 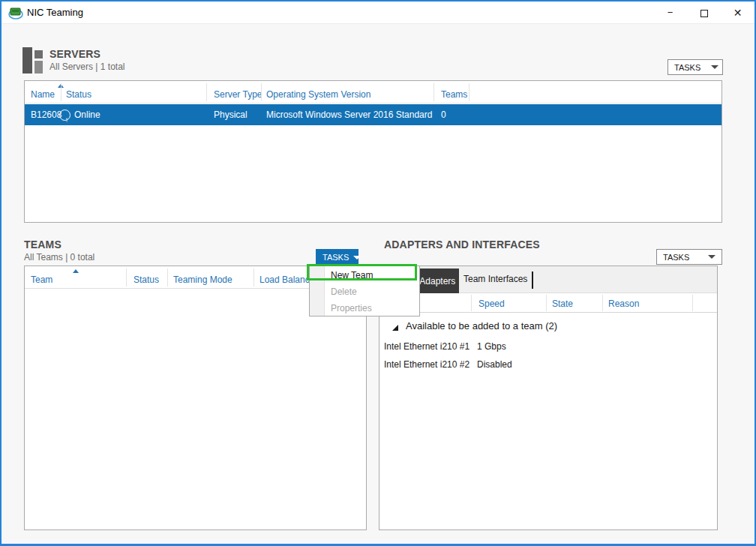 What do you see at coordinates (548, 280) in the screenshot?
I see `adapters-tabstrip: Network Adapters Team Interfaces` at bounding box center [548, 280].